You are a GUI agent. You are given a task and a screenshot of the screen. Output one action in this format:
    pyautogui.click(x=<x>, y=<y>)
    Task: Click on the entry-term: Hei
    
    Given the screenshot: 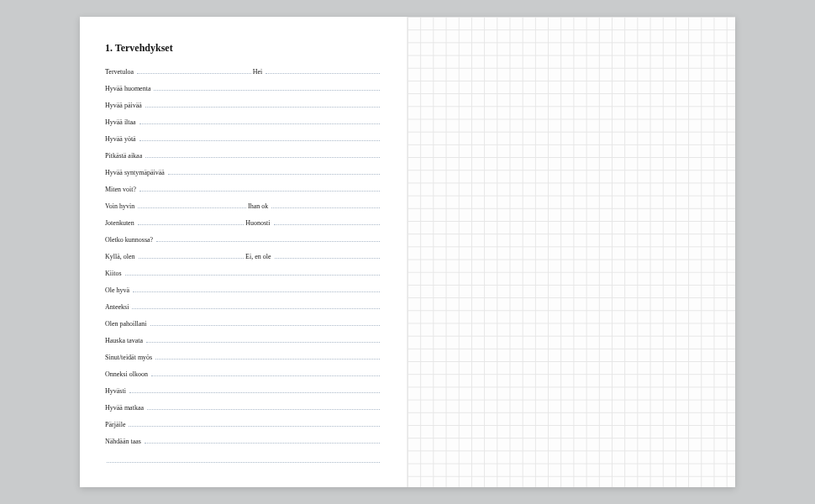 What is the action you would take?
    pyautogui.click(x=259, y=72)
    